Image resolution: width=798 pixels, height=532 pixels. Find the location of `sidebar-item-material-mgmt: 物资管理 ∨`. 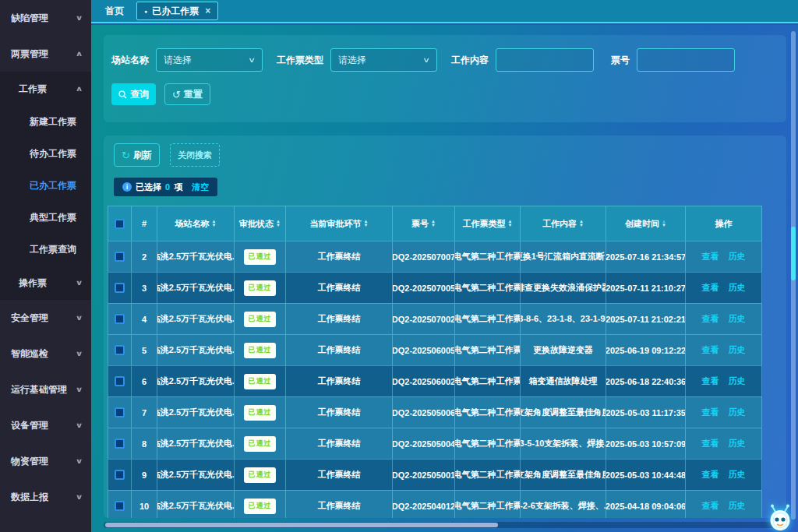

sidebar-item-material-mgmt: 物资管理 ∨ is located at coordinates (45, 461).